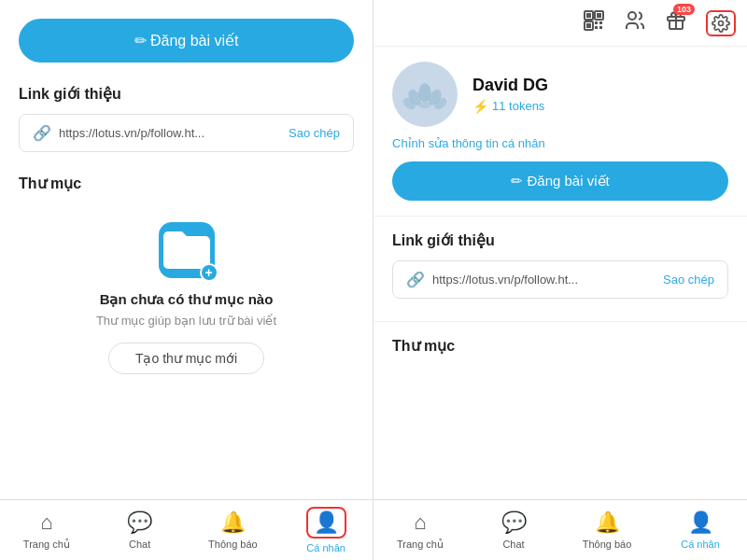  What do you see at coordinates (700, 523) in the screenshot?
I see `profile-icon-right: 👤` at bounding box center [700, 523].